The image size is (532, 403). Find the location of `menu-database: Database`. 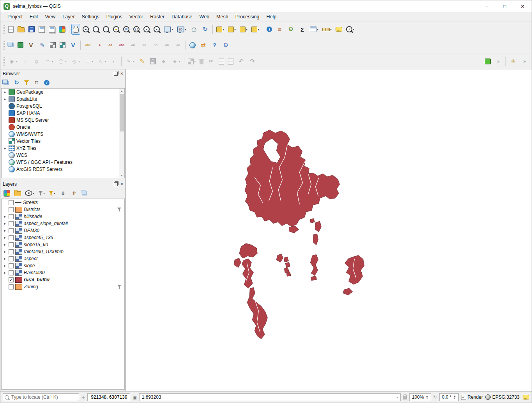

menu-database: Database is located at coordinates (182, 17).